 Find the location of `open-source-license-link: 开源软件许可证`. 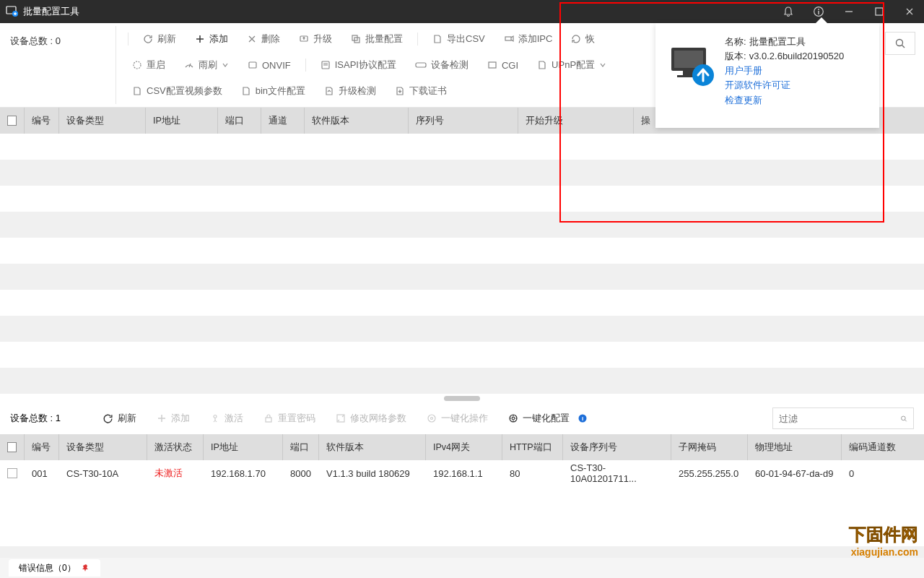

open-source-license-link: 开源软件许可证 is located at coordinates (784, 85).